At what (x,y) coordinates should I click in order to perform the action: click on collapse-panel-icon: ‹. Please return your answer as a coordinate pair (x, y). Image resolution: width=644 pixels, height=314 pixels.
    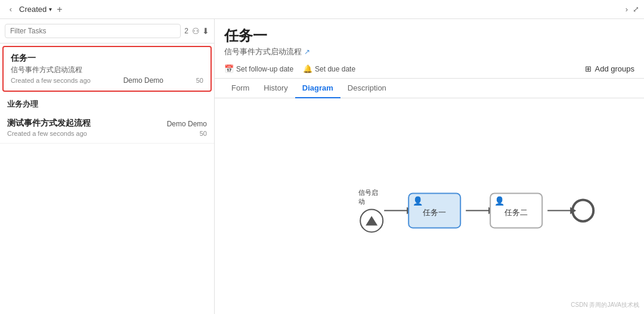
    Looking at the image, I should click on (11, 10).